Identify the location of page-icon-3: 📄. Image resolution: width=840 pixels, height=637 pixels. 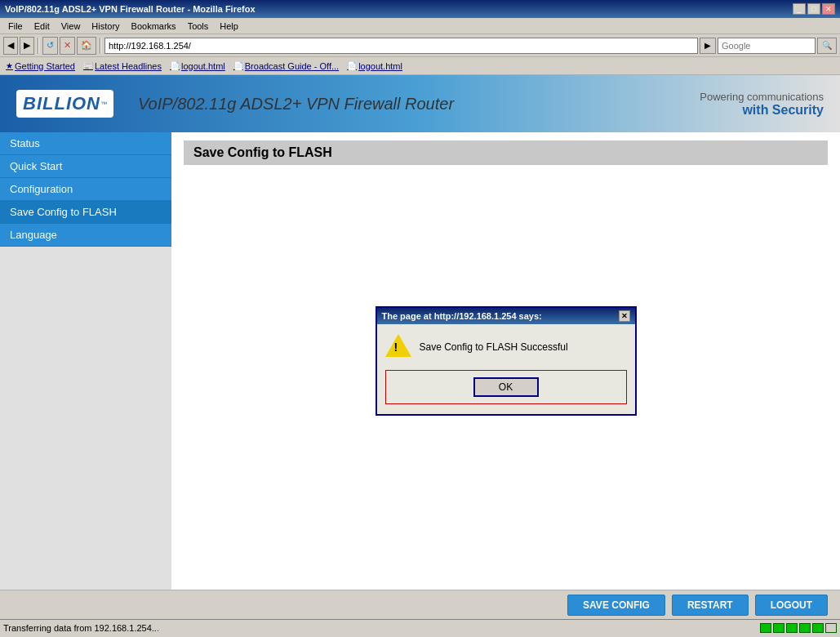
(352, 65).